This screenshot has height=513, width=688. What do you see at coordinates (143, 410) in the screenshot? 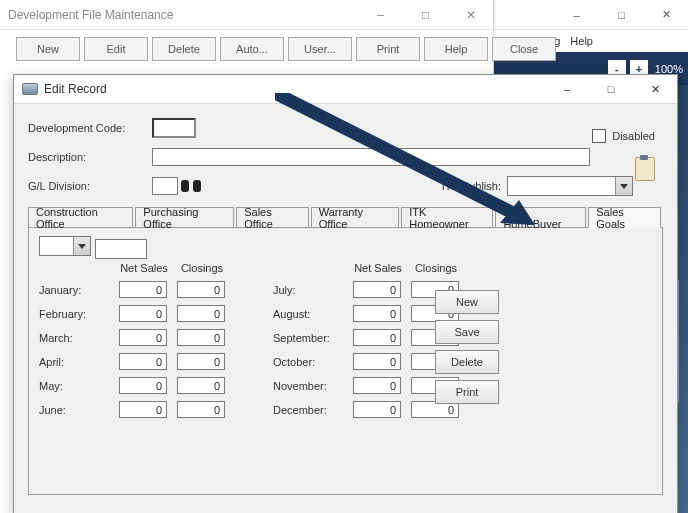
I see `june-net-sales-input: 0` at bounding box center [143, 410].